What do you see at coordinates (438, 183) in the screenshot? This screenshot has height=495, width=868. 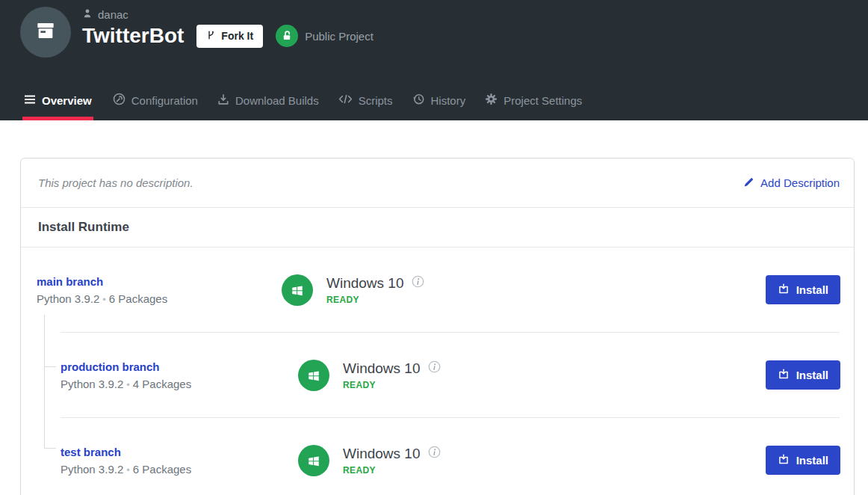 I see `description-row: This project has no description. Add Des…` at bounding box center [438, 183].